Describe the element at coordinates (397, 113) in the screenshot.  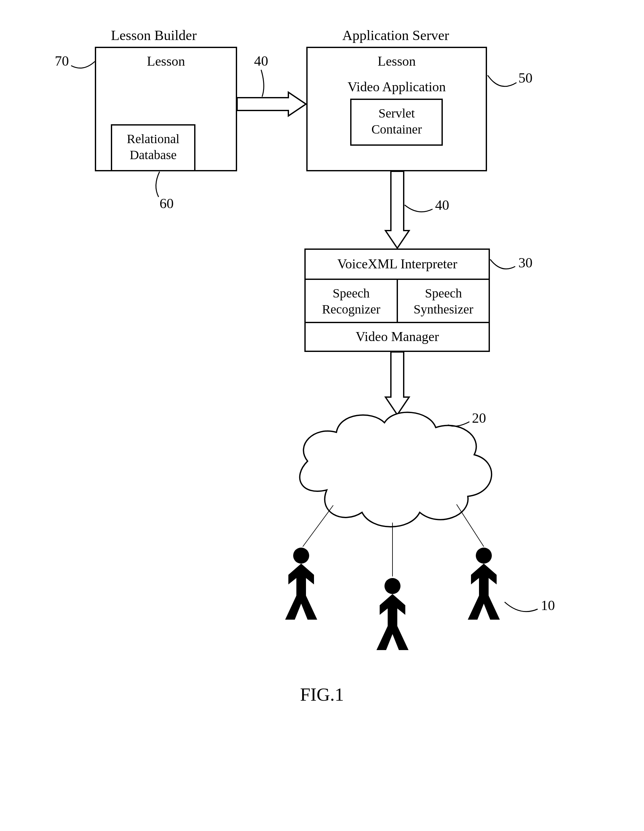
I see `servlet-container-line1: Servlet` at that location.